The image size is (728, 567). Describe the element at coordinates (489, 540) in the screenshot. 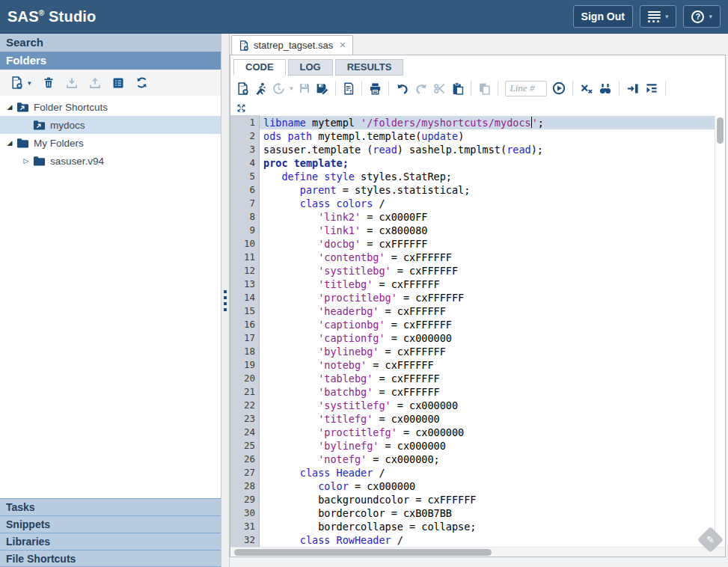

I see `code-line: class RowHeader /` at that location.